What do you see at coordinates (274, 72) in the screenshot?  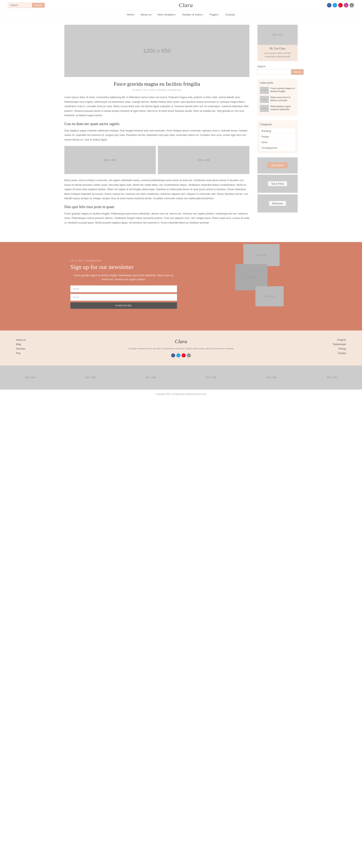 I see `sidebar-search-input` at bounding box center [274, 72].